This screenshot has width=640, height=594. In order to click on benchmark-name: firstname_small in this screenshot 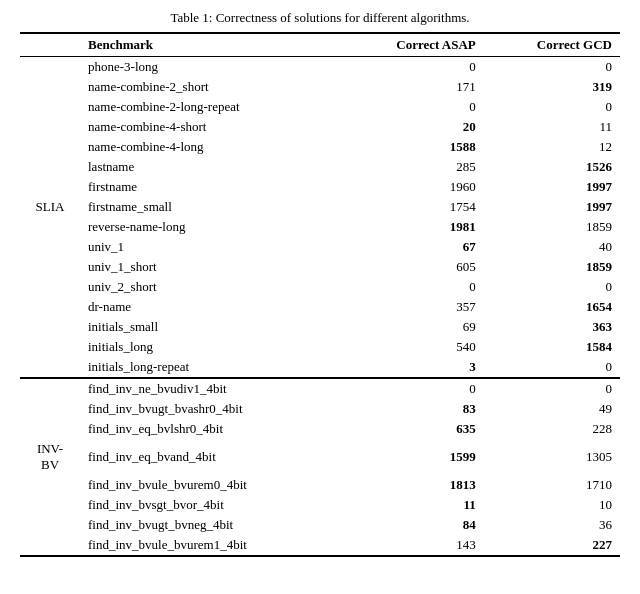, I will do `click(210, 207)`.